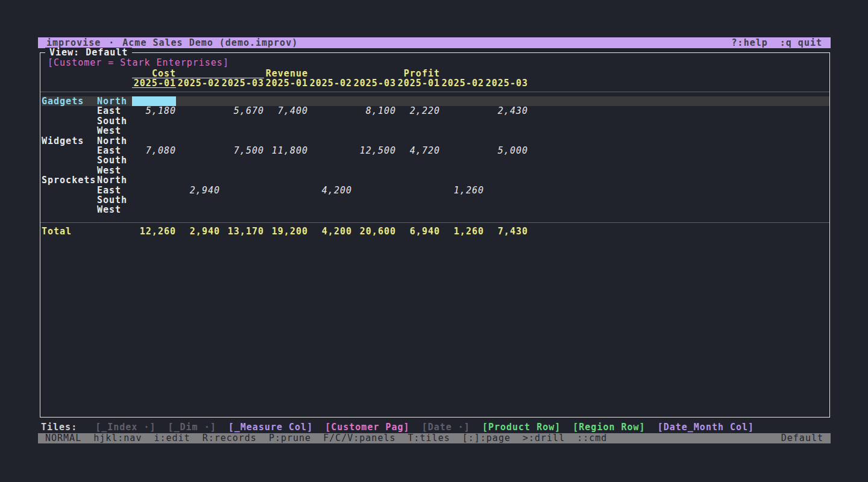 Image resolution: width=868 pixels, height=482 pixels. I want to click on measure-group-cost: Cost, so click(198, 74).